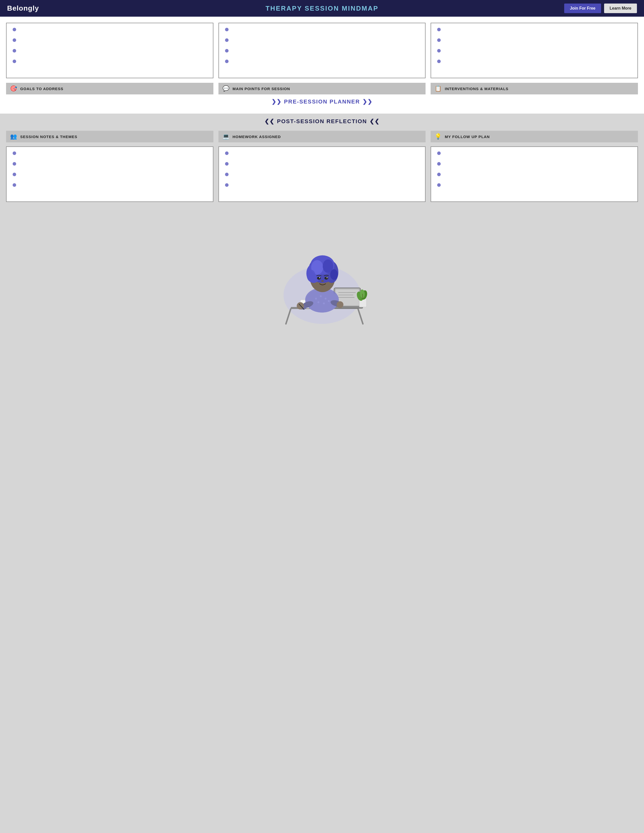  Describe the element at coordinates (322, 65) in the screenshot. I see `pre-session-area: 🎯 GOALS TO ADDRESS 💬 MAIN POINTS FOR SES…` at that location.